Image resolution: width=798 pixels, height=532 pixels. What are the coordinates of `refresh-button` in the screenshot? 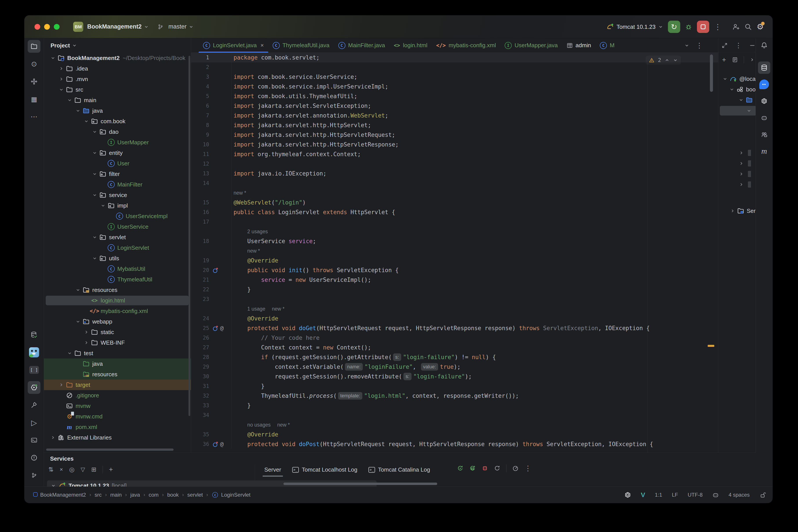 It's located at (497, 468).